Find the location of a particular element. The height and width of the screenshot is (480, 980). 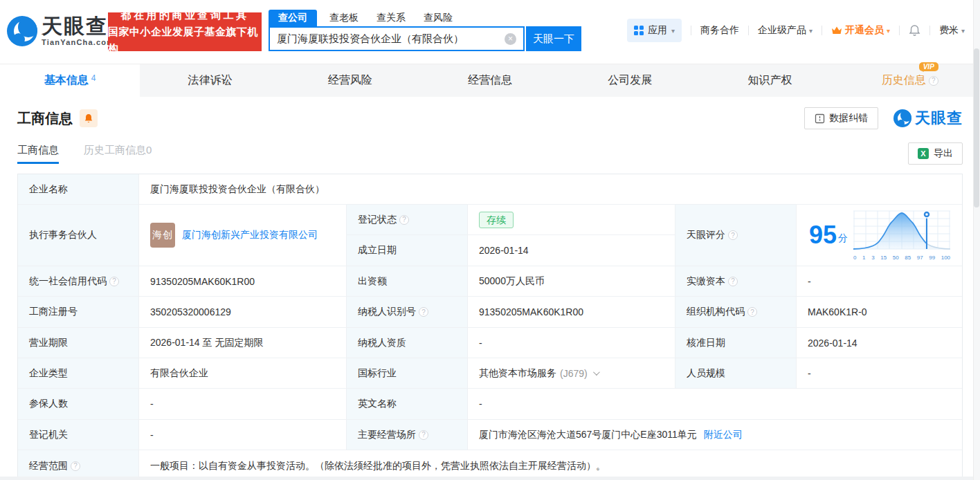

search-tab-risk: 查风险 is located at coordinates (438, 18).